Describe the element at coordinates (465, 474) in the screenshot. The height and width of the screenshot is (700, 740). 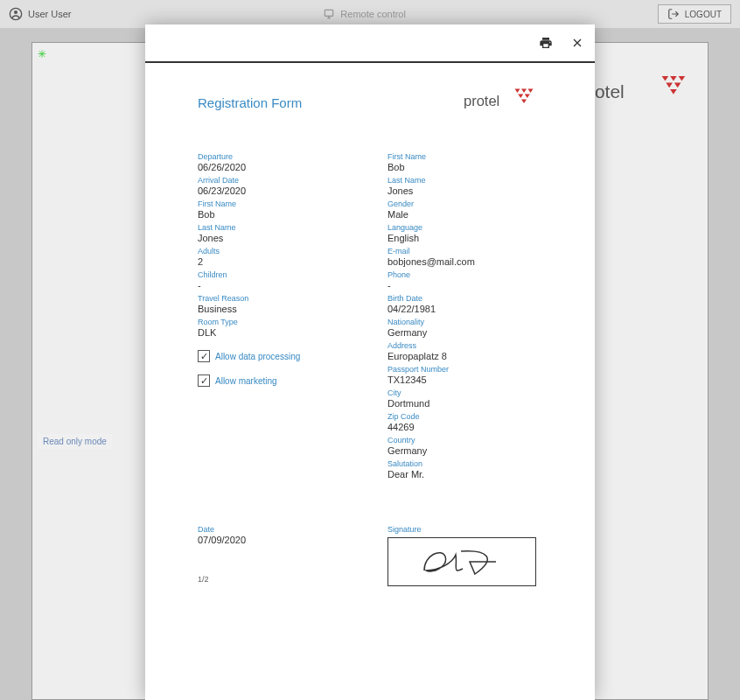
I see `field-value: Dear Mr.` at that location.